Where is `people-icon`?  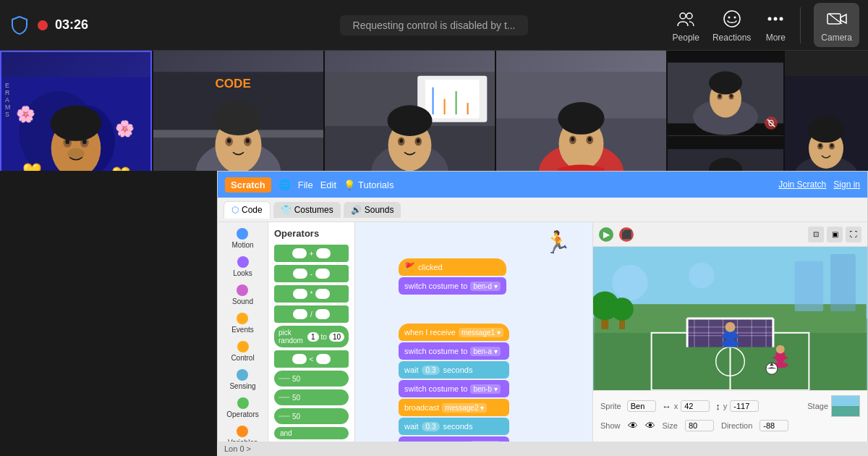
people-icon is located at coordinates (686, 19).